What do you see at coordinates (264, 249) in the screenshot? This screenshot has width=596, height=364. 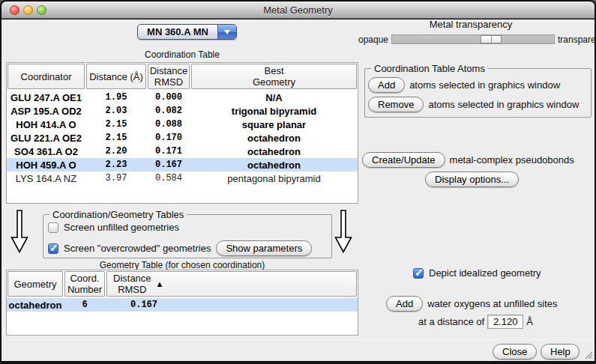 I see `show-parameters-button: Show parameters` at bounding box center [264, 249].